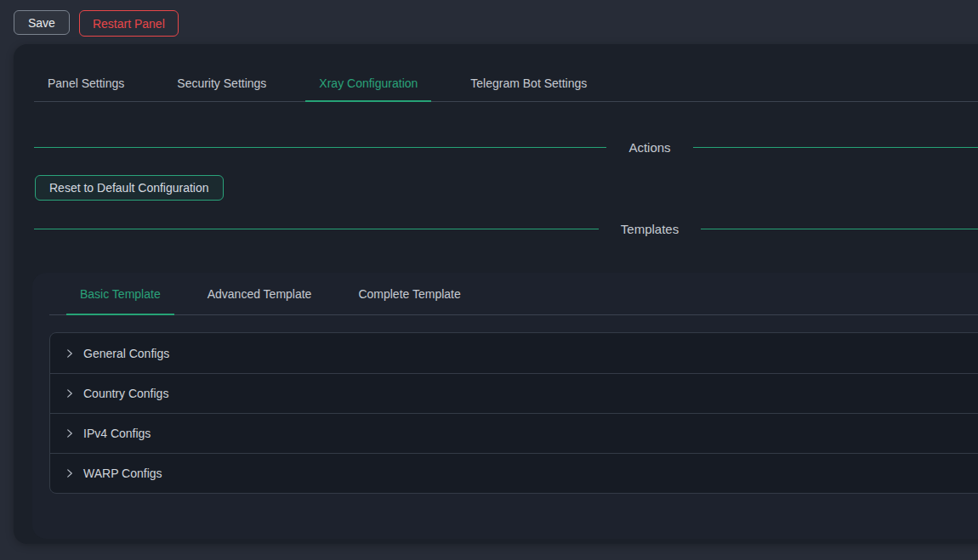 This screenshot has height=560, width=978. I want to click on reset-default-configuration-button: Reset to Default Configuration, so click(129, 188).